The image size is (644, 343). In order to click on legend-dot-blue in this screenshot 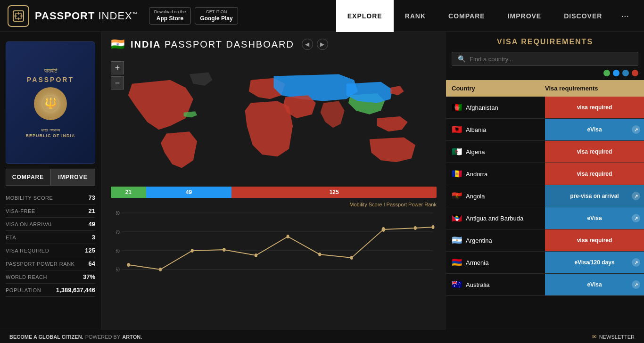, I will do `click(616, 73)`.